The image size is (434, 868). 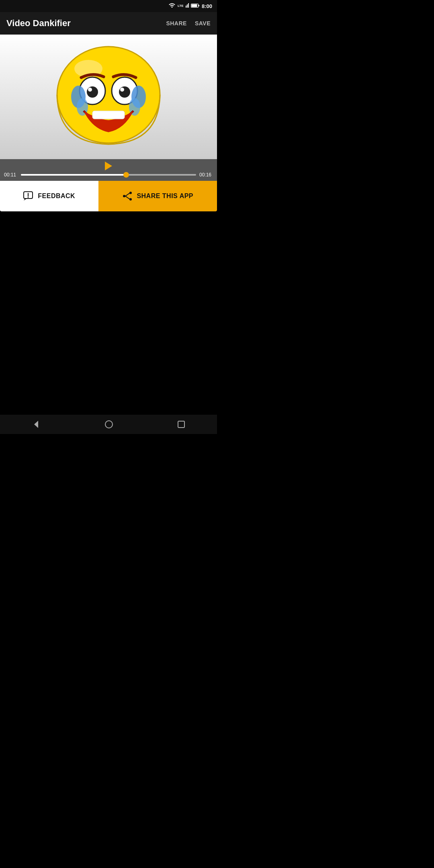 I want to click on progress-fill, so click(x=74, y=175).